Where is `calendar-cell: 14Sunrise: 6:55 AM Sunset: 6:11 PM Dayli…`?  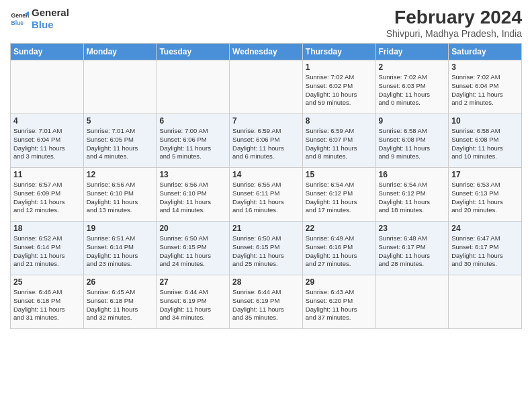
calendar-cell: 14Sunrise: 6:55 AM Sunset: 6:11 PM Dayli… is located at coordinates (266, 195).